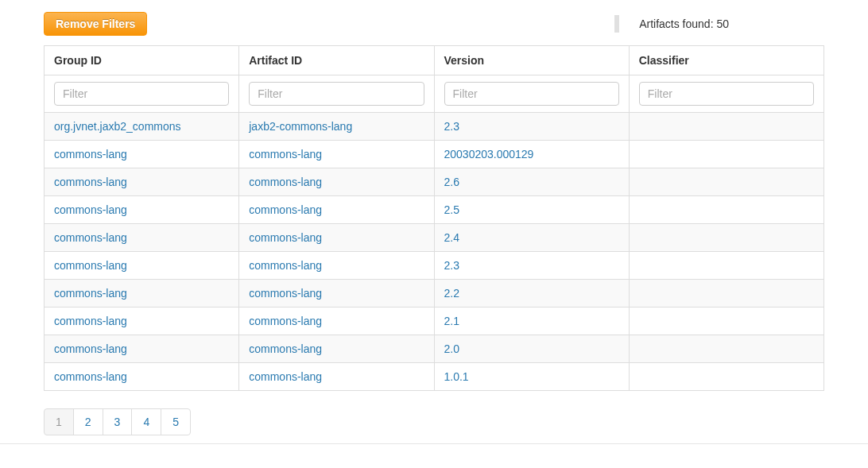  Describe the element at coordinates (300, 126) in the screenshot. I see `artifact-id-link: jaxb2-commons-lang` at that location.